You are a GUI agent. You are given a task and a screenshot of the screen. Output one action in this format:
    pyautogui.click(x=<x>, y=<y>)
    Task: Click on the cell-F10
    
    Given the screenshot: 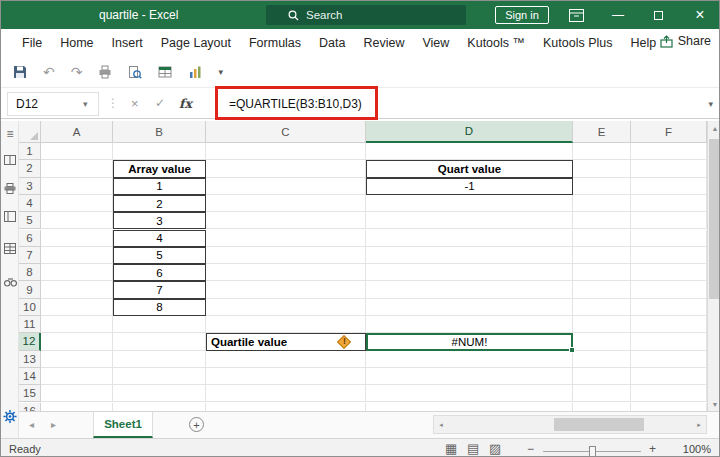 What is the action you would take?
    pyautogui.click(x=669, y=308)
    